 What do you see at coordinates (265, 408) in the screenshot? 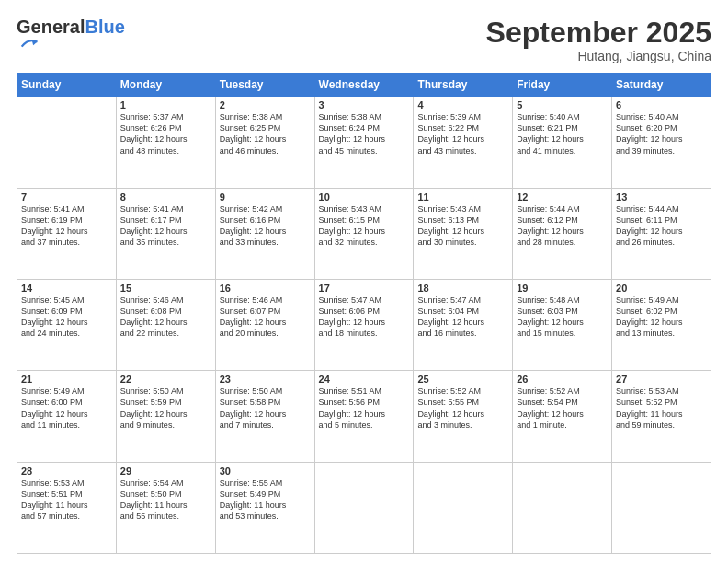
I see `day-info: Sunrise: 5:50 AMSunset: 5:58 PMDaylight:…` at bounding box center [265, 408].